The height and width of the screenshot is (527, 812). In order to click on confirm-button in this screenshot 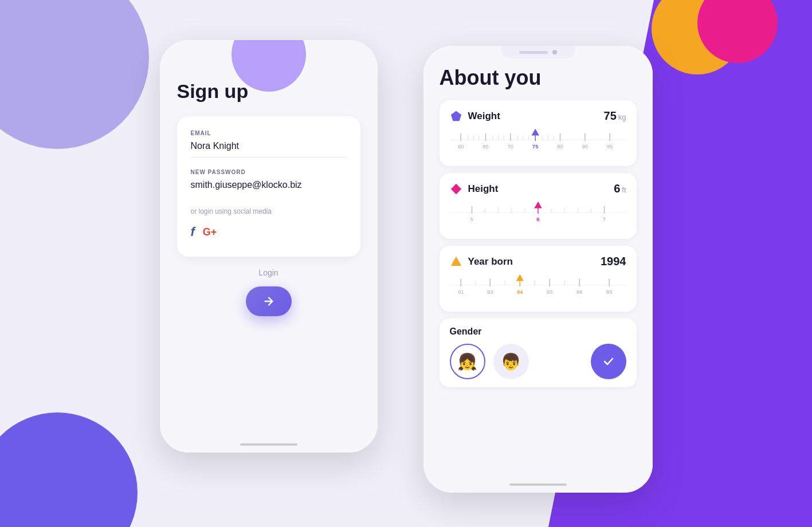, I will do `click(609, 361)`.